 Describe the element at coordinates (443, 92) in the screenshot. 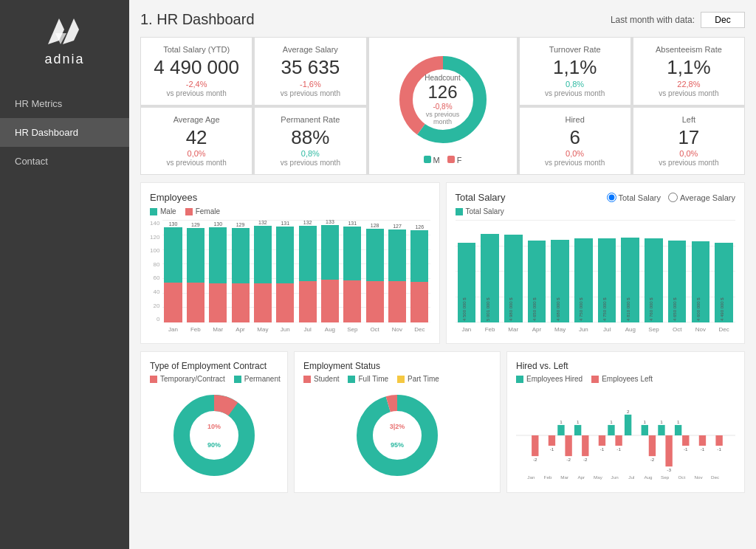

I see `headcount-center-value: 126` at that location.